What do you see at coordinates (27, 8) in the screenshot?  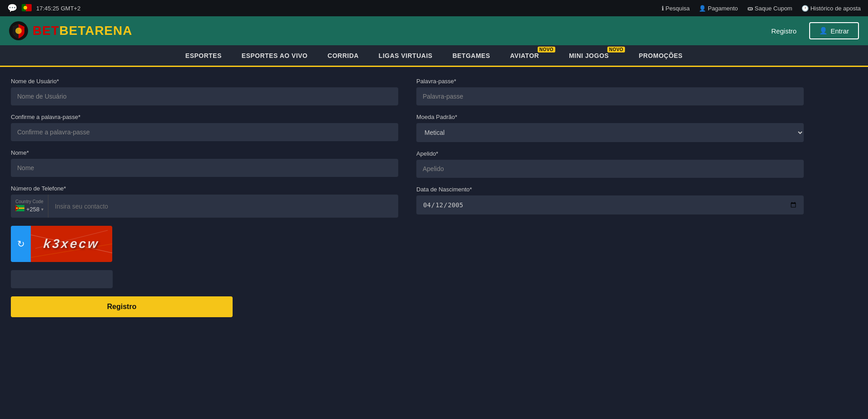 I see `flag-portugal` at bounding box center [27, 8].